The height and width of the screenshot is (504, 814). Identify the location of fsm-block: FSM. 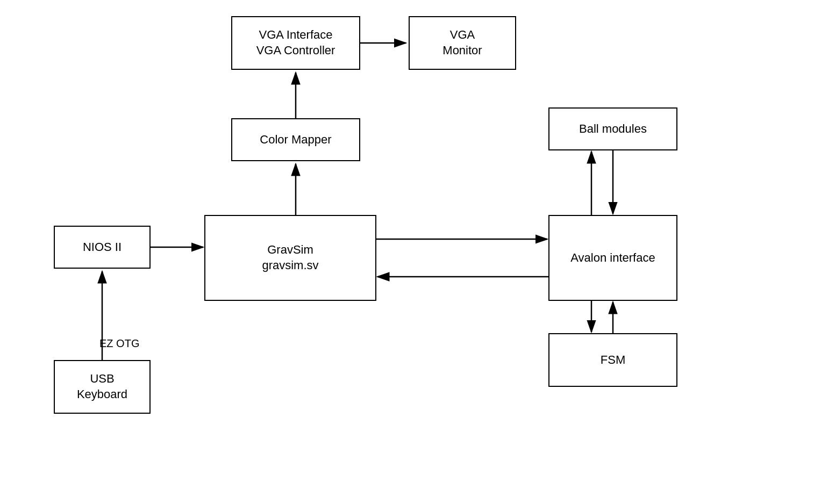
(613, 360).